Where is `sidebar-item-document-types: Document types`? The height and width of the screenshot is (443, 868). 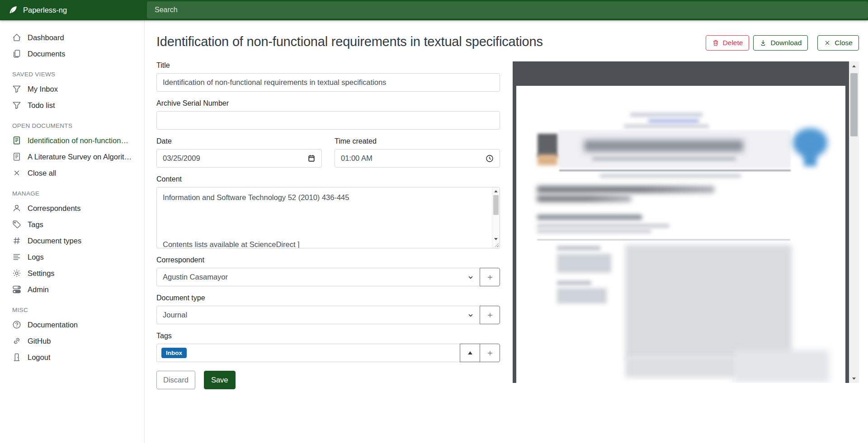 sidebar-item-document-types: Document types is located at coordinates (72, 241).